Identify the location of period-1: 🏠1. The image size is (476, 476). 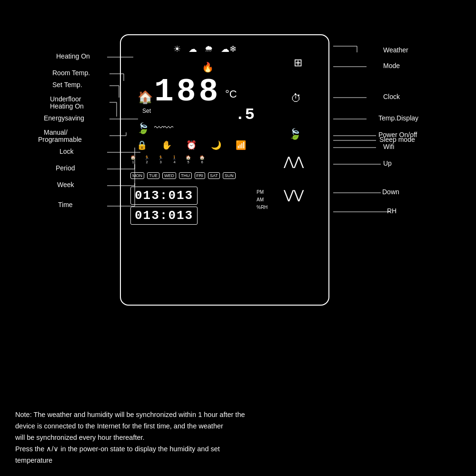
(133, 160).